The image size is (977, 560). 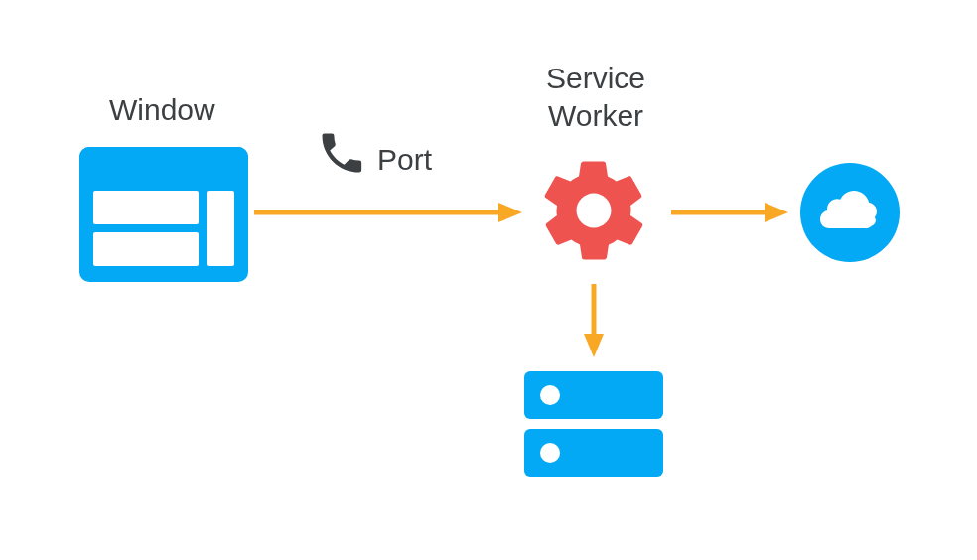 What do you see at coordinates (164, 216) in the screenshot?
I see `browser-window-icon` at bounding box center [164, 216].